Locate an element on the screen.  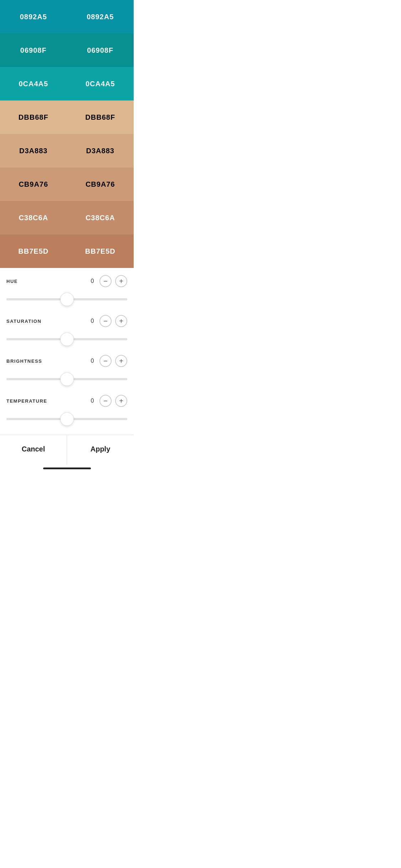
slider-container-brightness is located at coordinates (67, 379).